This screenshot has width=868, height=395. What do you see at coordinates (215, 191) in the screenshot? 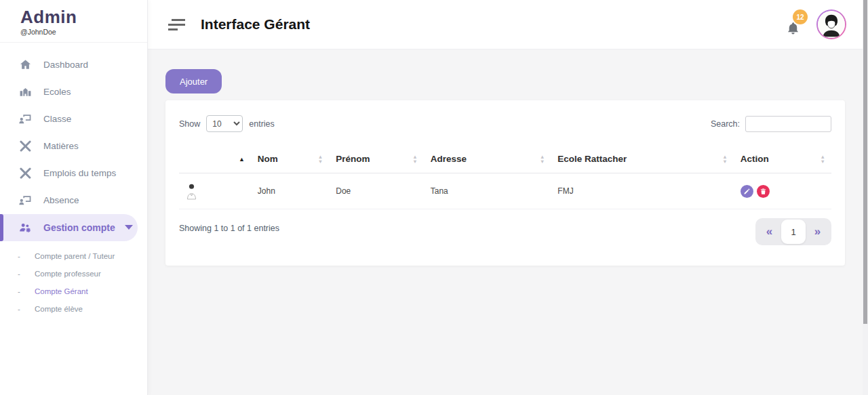
I see `cell-image` at bounding box center [215, 191].